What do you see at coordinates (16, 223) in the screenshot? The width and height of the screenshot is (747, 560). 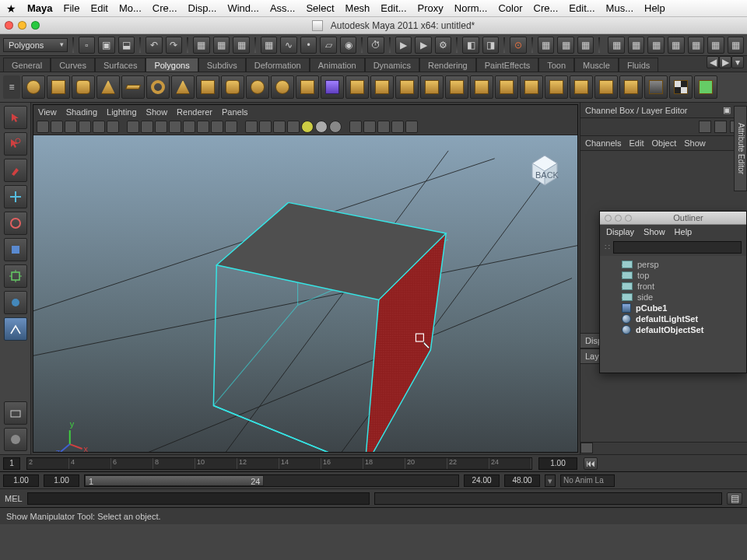 I see `rotate-tool` at bounding box center [16, 223].